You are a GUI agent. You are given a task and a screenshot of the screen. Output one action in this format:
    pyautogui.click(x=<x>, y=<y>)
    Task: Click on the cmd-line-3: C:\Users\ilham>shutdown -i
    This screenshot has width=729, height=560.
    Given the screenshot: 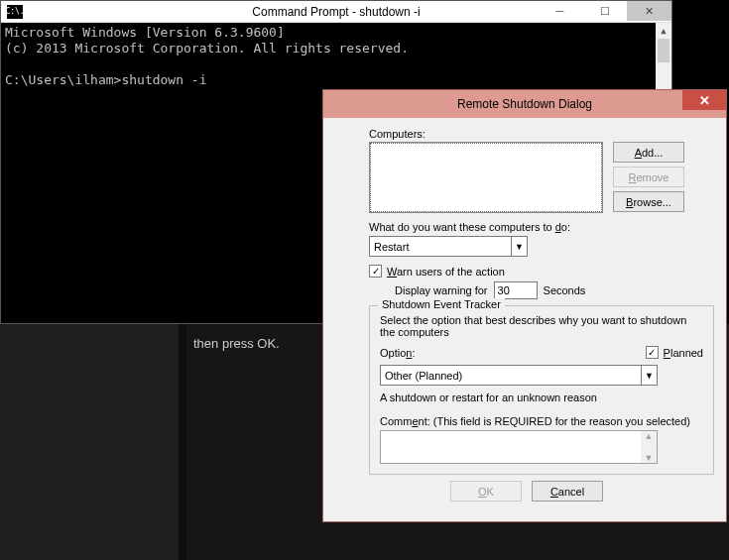 What is the action you would take?
    pyautogui.click(x=106, y=79)
    